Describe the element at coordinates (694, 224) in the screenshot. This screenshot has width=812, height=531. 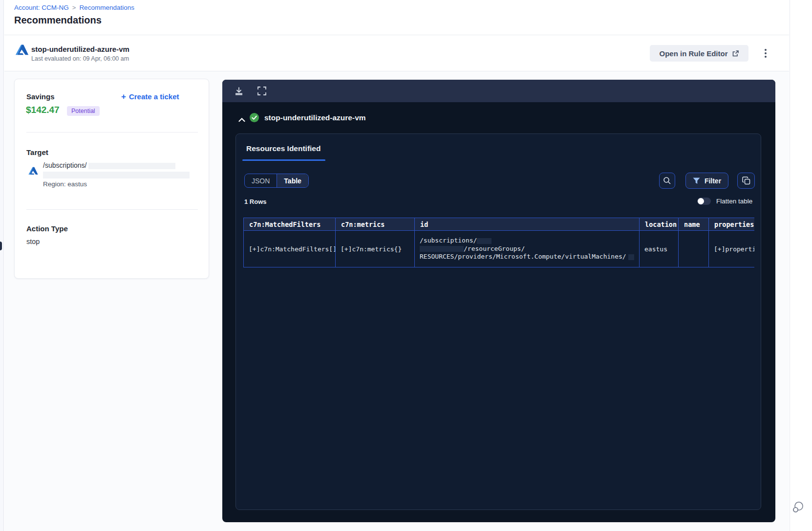
I see `column-header: name` at that location.